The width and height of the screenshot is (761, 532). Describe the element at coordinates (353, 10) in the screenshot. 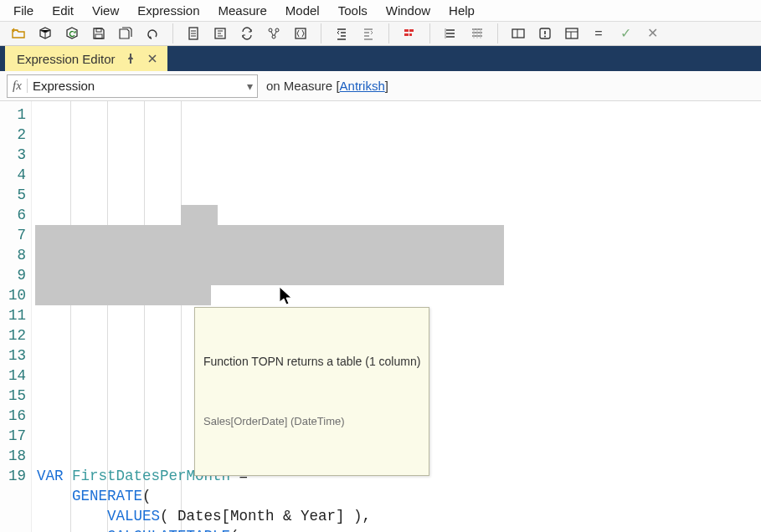

I see `menu-tools: Tools` at that location.